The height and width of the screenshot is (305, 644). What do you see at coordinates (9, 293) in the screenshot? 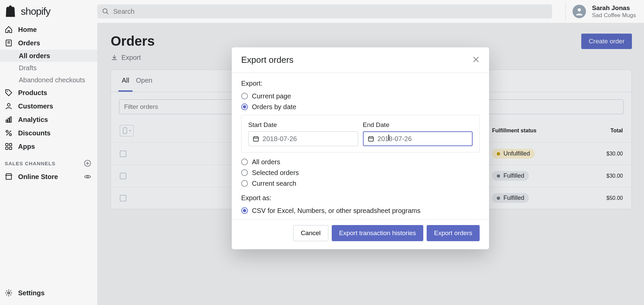
I see `gear-icon` at bounding box center [9, 293].